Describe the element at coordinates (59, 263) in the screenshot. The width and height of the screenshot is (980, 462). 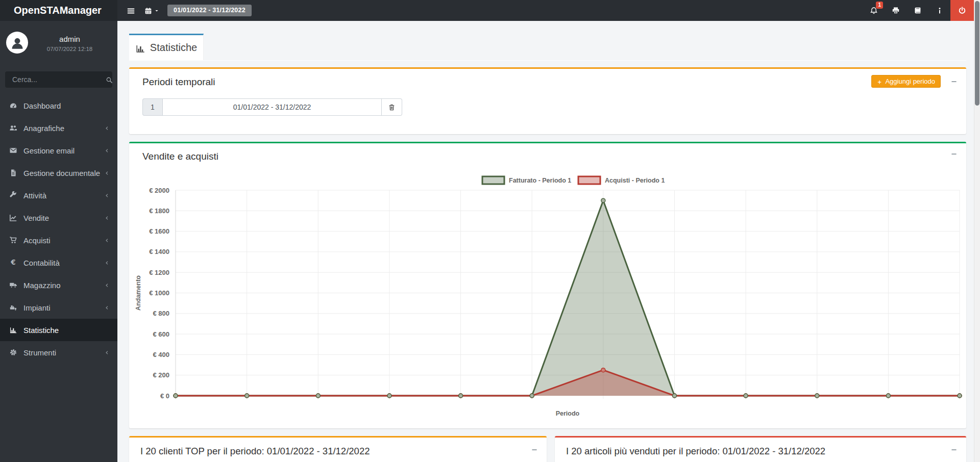
I see `sidebar-item-contabilita: €Contabilità` at that location.